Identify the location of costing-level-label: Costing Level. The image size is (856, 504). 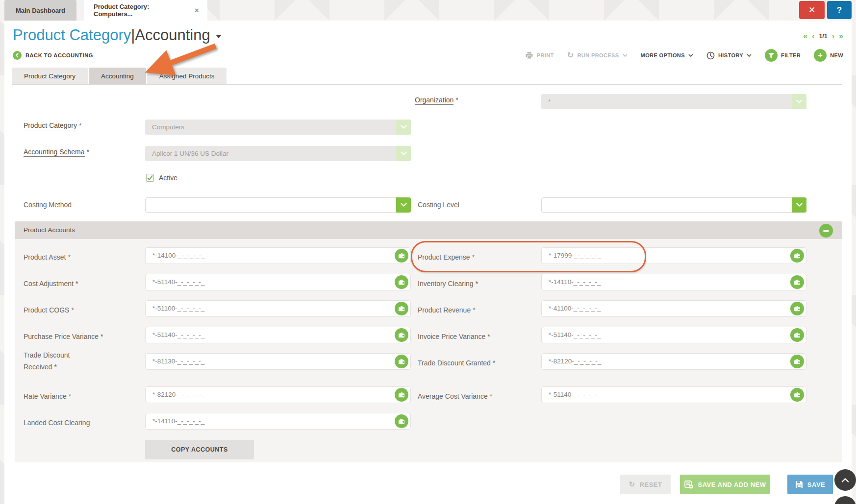
(438, 205).